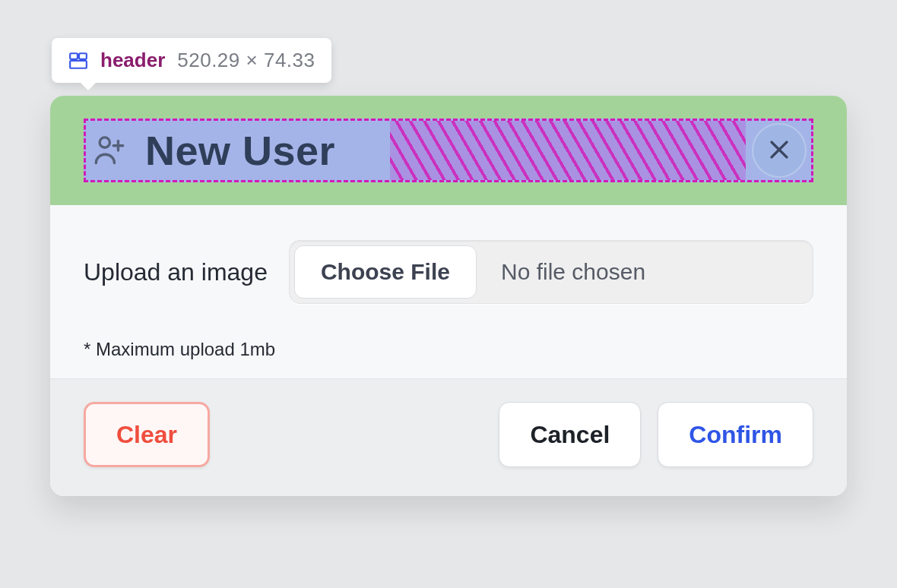  I want to click on dialog-title: New User, so click(240, 150).